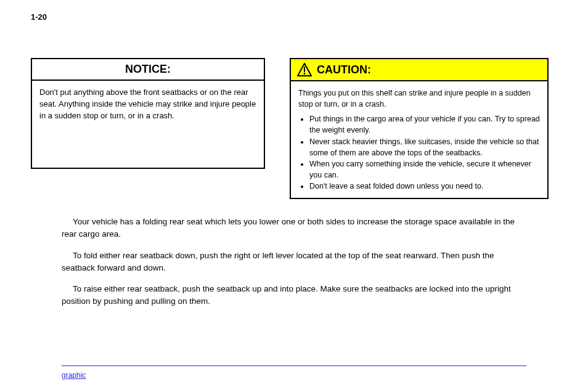 This screenshot has width=588, height=392. What do you see at coordinates (294, 228) in the screenshot?
I see `paragraph: Your vehicle has a folding rear seat whi…` at bounding box center [294, 228].